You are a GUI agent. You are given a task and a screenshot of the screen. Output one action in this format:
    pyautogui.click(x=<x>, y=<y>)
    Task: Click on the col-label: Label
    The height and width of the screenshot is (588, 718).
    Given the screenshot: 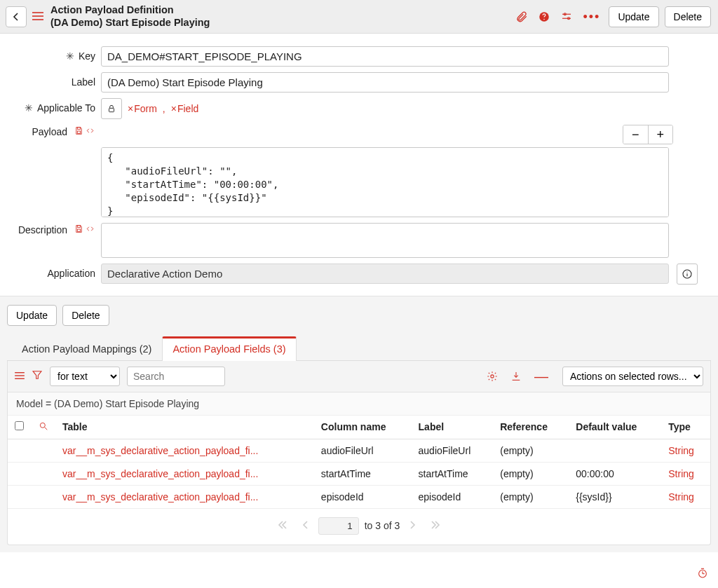 What is the action you would take?
    pyautogui.click(x=453, y=428)
    